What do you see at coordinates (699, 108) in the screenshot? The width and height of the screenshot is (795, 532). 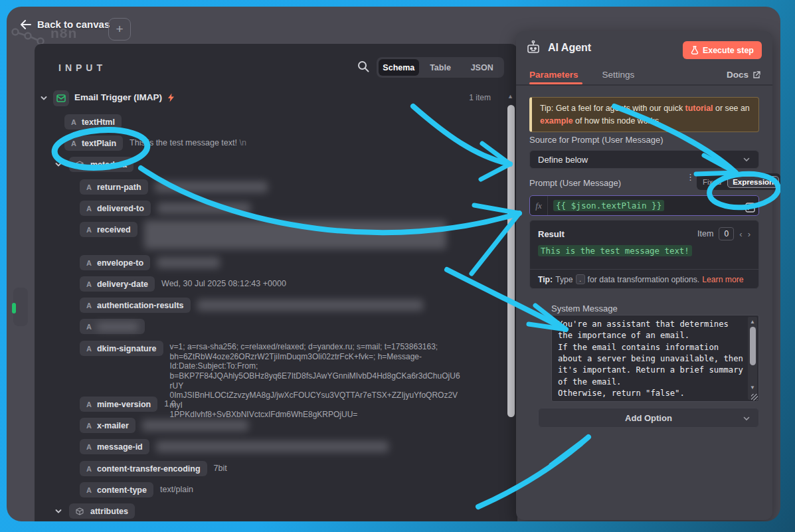 I see `tutorial-link: tutorial` at bounding box center [699, 108].